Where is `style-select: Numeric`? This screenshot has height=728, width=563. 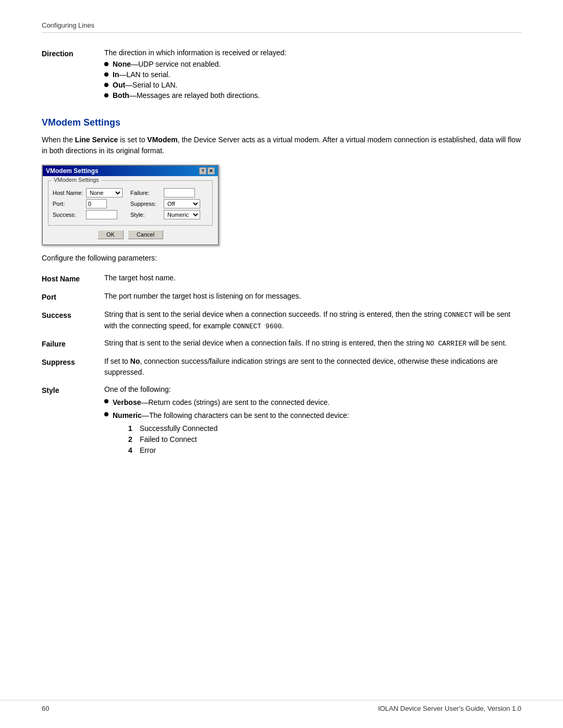 style-select: Numeric is located at coordinates (182, 215).